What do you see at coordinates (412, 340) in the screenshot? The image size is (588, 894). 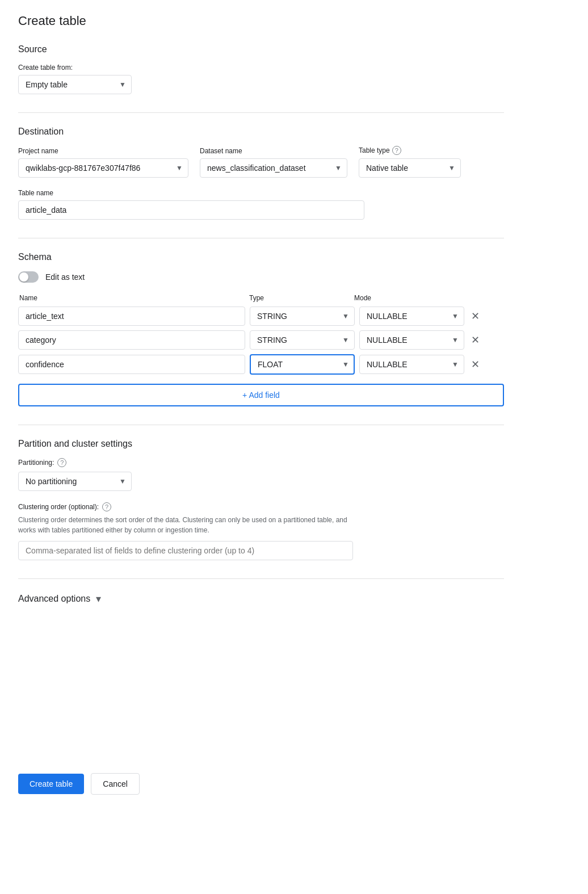 I see `schema-mode-select-wrapper-2: NULLABLE REQUIRED REPEATED ▼` at bounding box center [412, 340].